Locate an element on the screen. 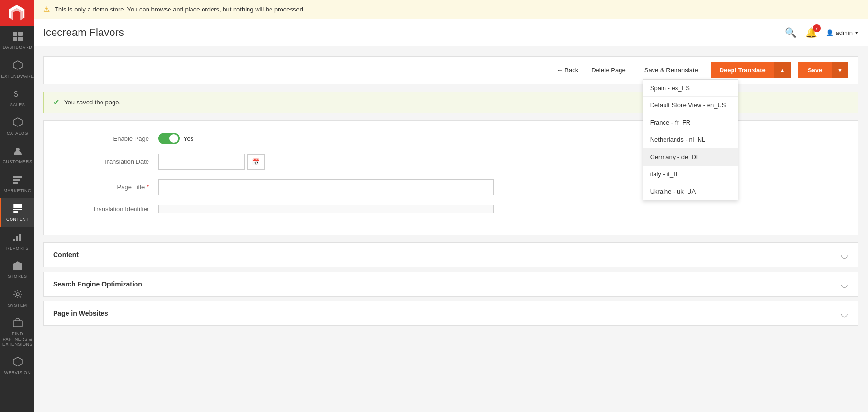 The width and height of the screenshot is (868, 412). sidebar-item-content: CONTENT is located at coordinates (17, 213).